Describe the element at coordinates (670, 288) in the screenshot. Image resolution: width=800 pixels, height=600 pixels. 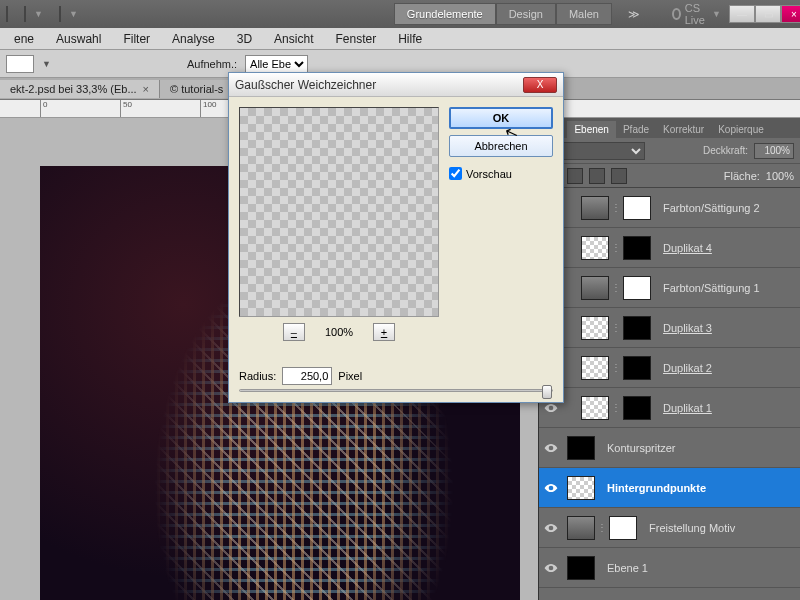
I see `layer-row: ⋮Farbton/Sättigung 1` at that location.